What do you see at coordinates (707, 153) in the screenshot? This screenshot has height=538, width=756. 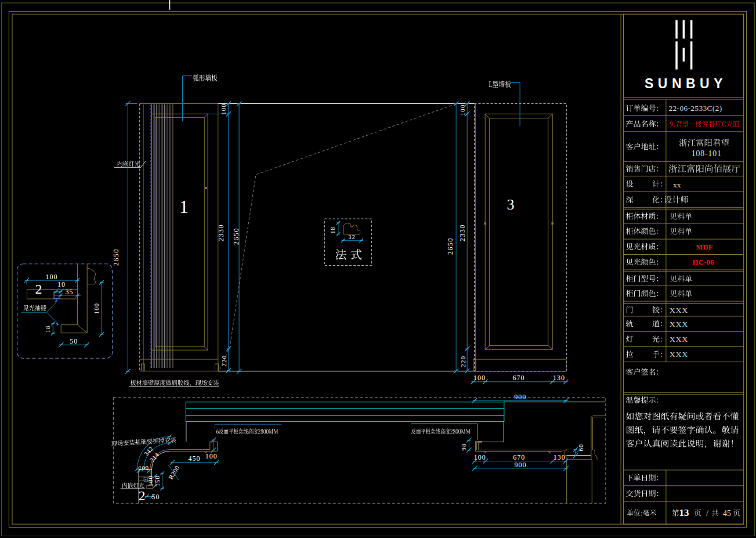 I see `svg-text: 108-101` at bounding box center [707, 153].